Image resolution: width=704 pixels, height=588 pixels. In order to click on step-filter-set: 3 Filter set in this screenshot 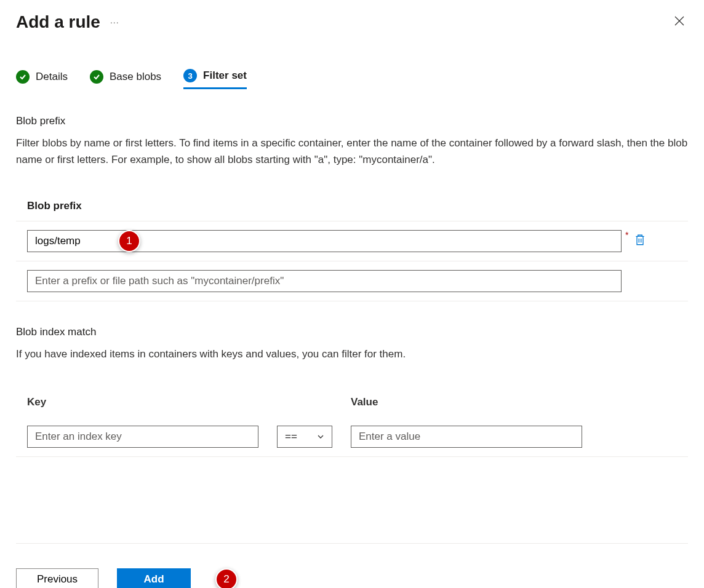, I will do `click(215, 79)`.